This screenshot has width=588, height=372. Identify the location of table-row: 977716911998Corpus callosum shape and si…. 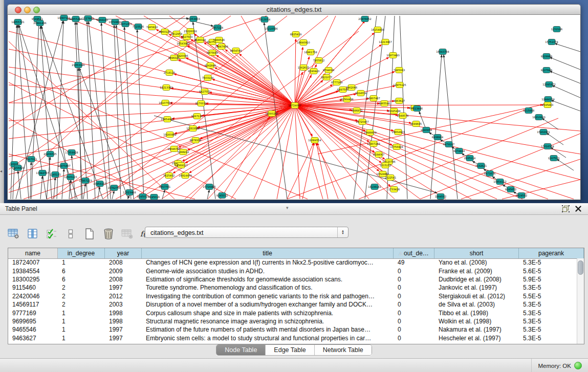
(293, 313).